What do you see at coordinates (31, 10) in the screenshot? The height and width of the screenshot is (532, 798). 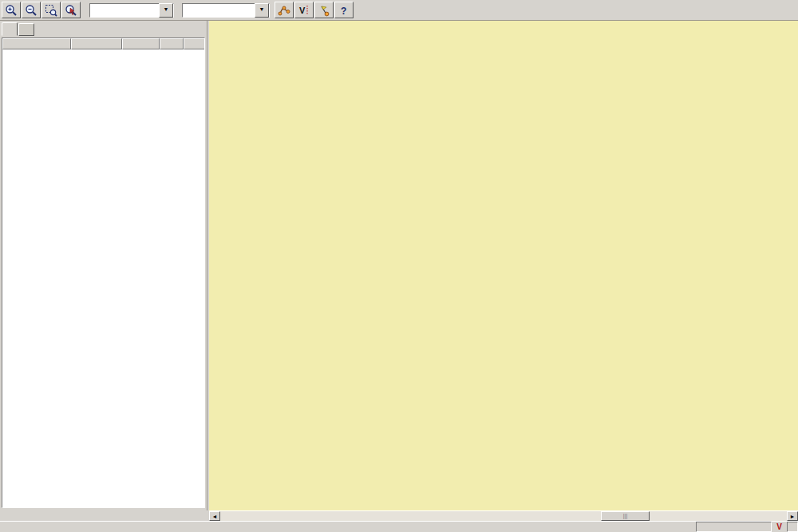 I see `zoom-out-button` at bounding box center [31, 10].